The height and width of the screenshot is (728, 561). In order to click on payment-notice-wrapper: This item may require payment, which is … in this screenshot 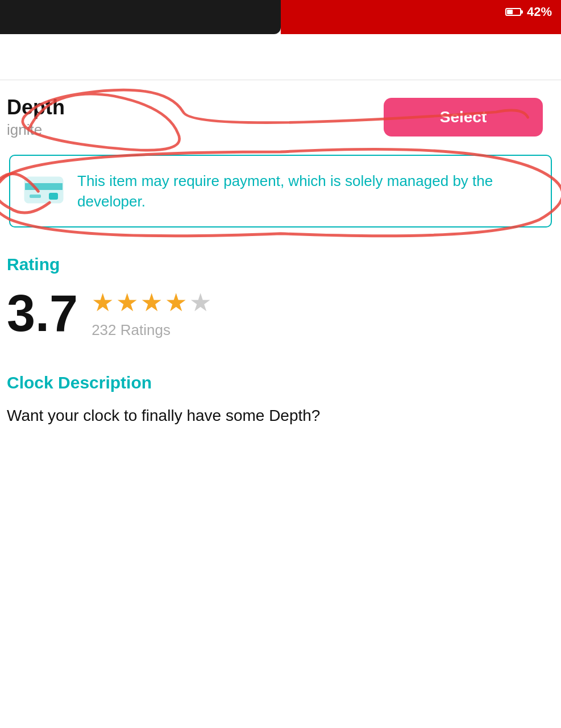, I will do `click(281, 191)`.